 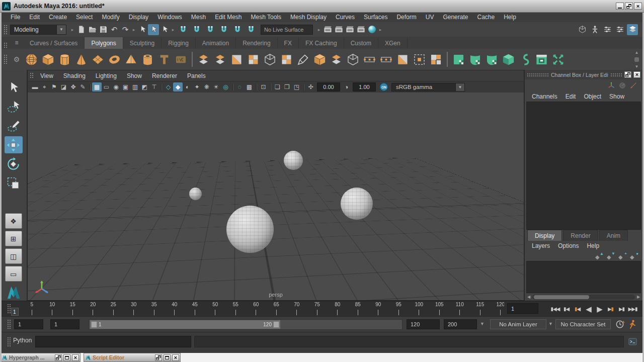 What do you see at coordinates (364, 87) in the screenshot?
I see `gamma-field: 1.00` at bounding box center [364, 87].